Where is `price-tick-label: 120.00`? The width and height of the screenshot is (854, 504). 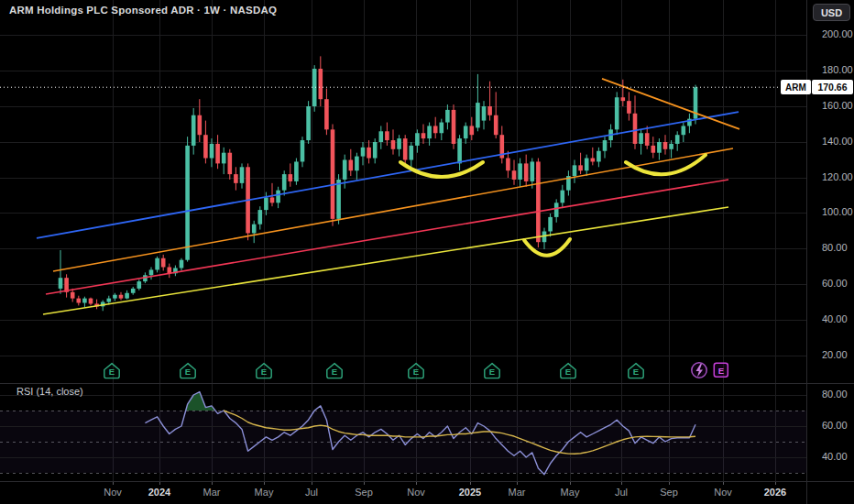
price-tick-label: 120.00 is located at coordinates (838, 177).